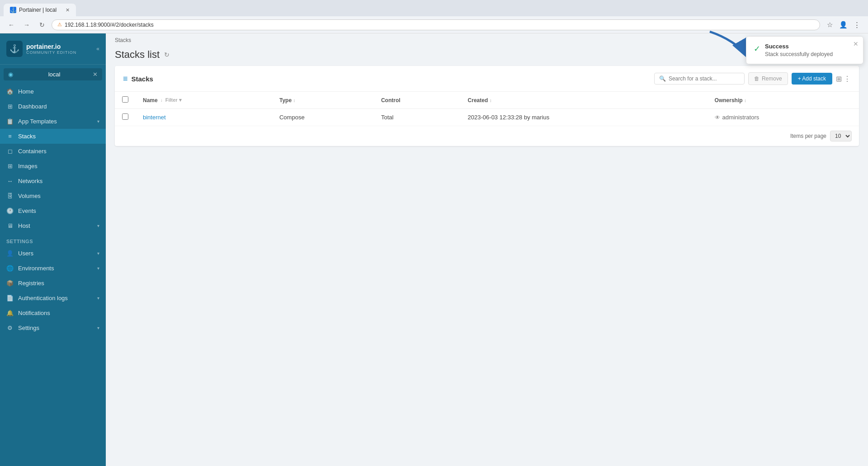 Image resolution: width=868 pixels, height=466 pixels. Describe the element at coordinates (757, 79) in the screenshot. I see `remove-icon: 🗑` at that location.